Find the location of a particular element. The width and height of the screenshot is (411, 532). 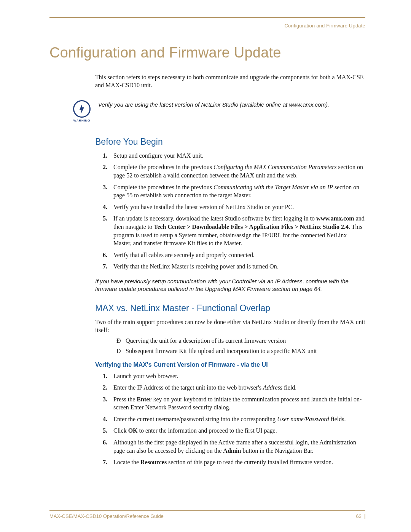

page-number: 63 is located at coordinates (359, 516).